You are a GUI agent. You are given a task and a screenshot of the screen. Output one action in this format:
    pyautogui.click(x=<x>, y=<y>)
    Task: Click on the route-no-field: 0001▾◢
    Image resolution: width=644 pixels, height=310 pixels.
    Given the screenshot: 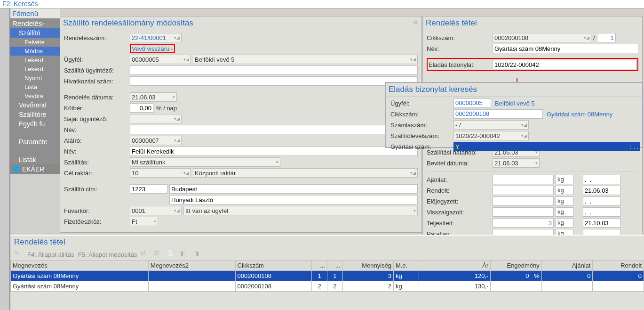 What is the action you would take?
    pyautogui.click(x=156, y=211)
    